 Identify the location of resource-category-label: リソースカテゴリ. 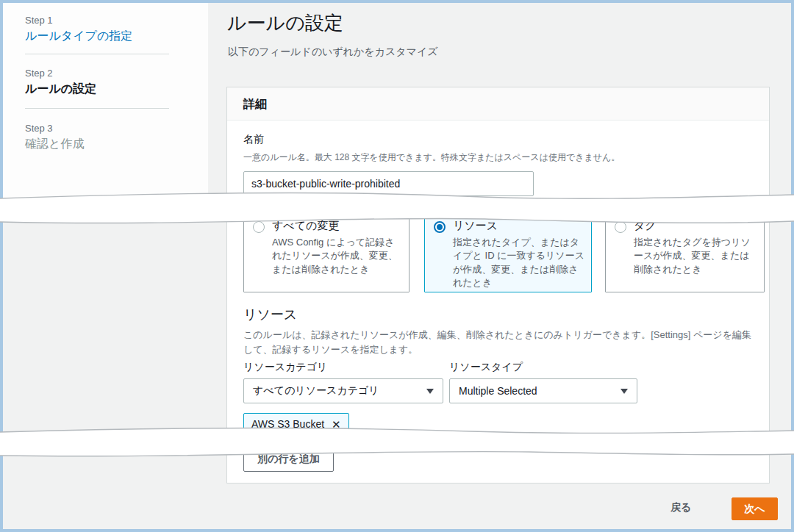
(285, 367).